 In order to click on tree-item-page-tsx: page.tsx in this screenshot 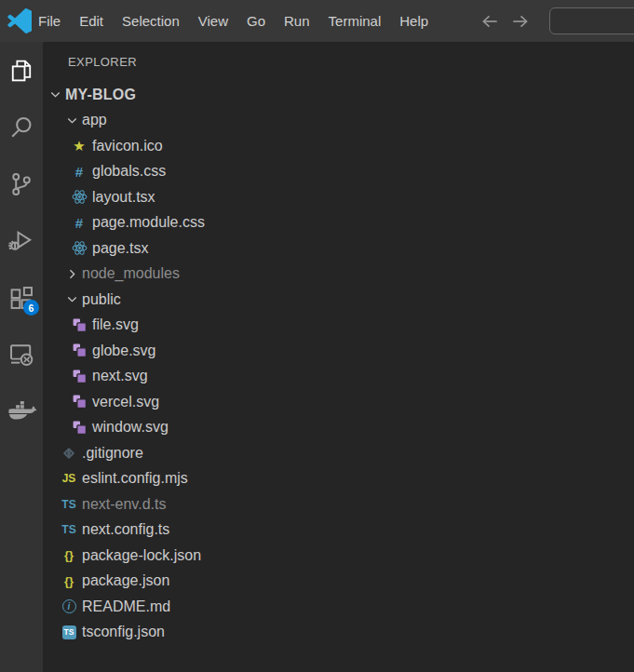, I will do `click(339, 249)`.